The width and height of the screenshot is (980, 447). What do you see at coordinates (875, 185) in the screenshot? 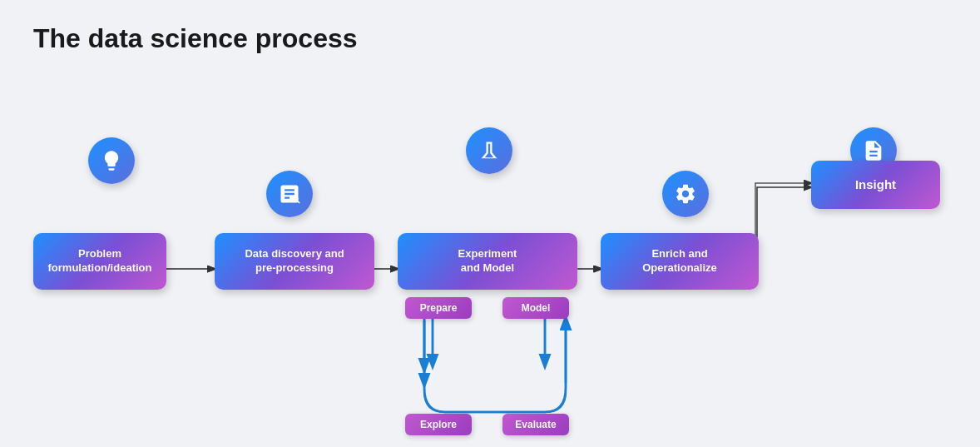
I see `insight-box: Insight` at bounding box center [875, 185].